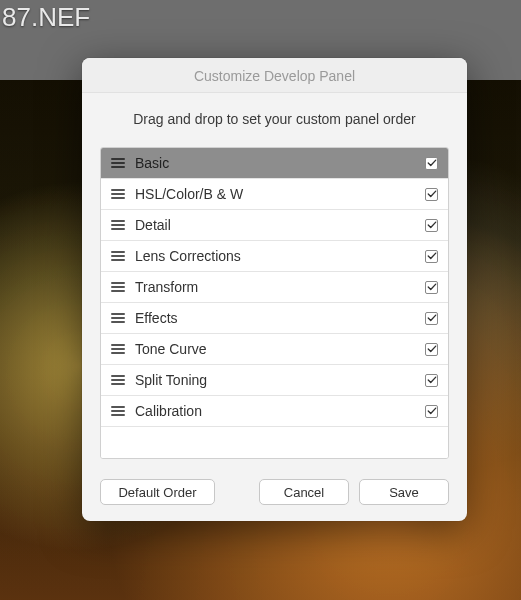  What do you see at coordinates (274, 226) in the screenshot?
I see `panel-row: Detail` at bounding box center [274, 226].